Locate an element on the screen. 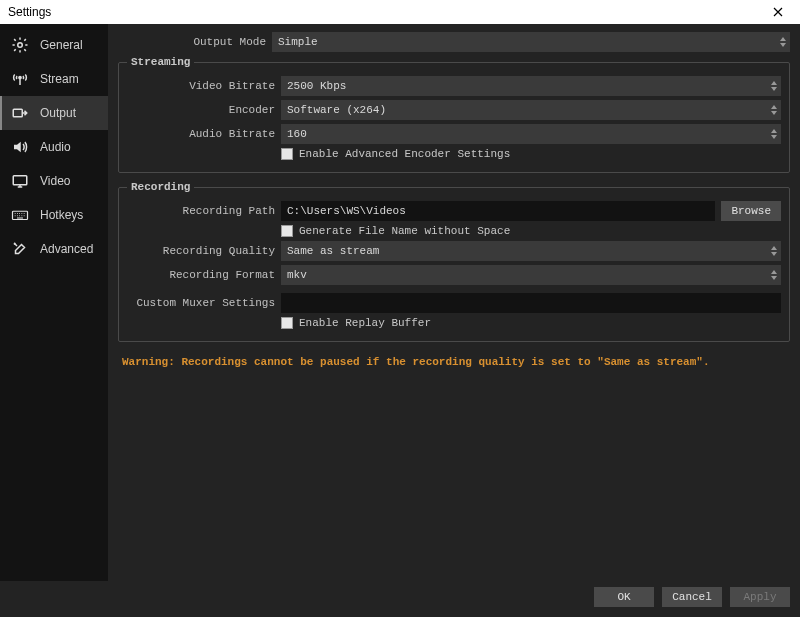  antenna-icon is located at coordinates (20, 79).